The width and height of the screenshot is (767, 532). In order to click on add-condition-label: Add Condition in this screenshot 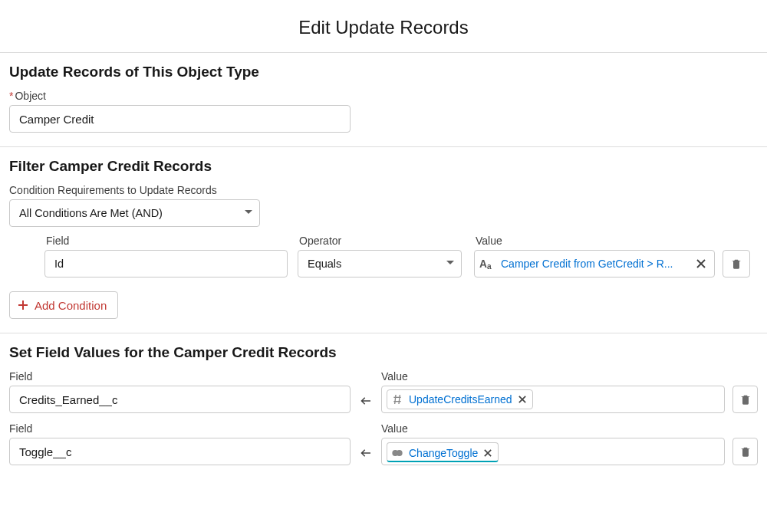, I will do `click(71, 305)`.